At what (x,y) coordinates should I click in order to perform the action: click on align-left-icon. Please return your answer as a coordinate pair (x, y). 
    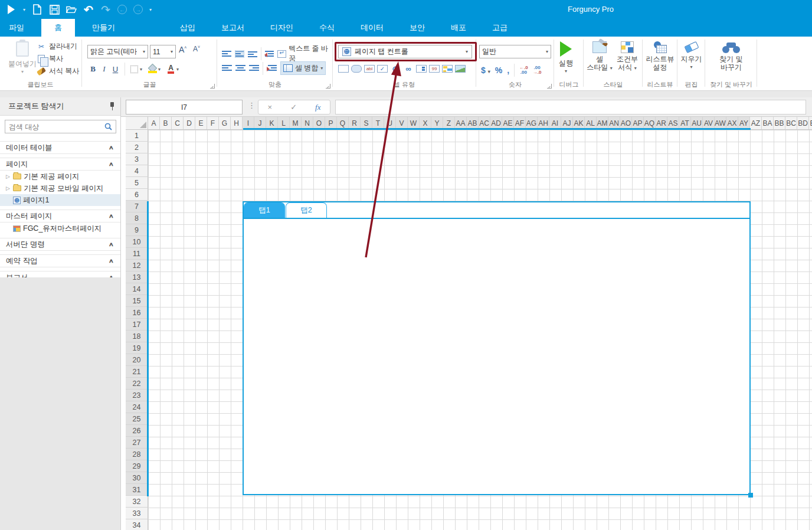
    Looking at the image, I should click on (227, 68).